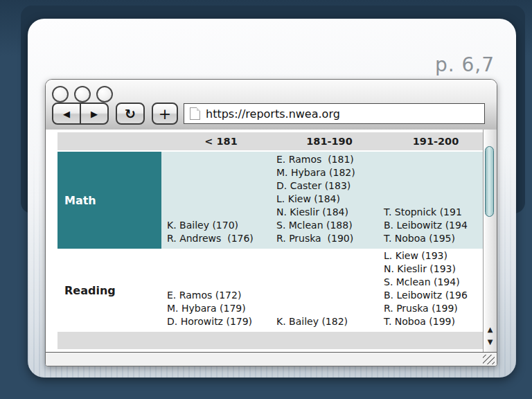 The image size is (532, 399). Describe the element at coordinates (490, 330) in the screenshot. I see `scroll-up-button: ▲` at that location.